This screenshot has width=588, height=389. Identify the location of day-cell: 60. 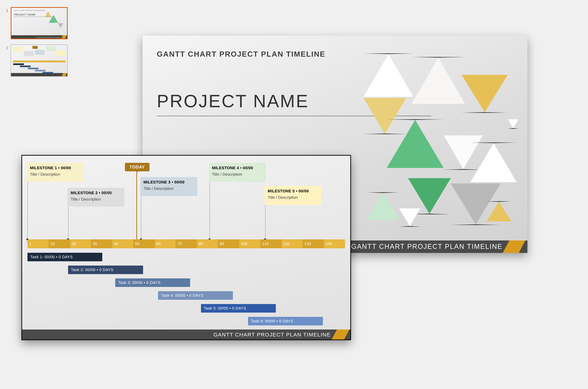
(165, 244).